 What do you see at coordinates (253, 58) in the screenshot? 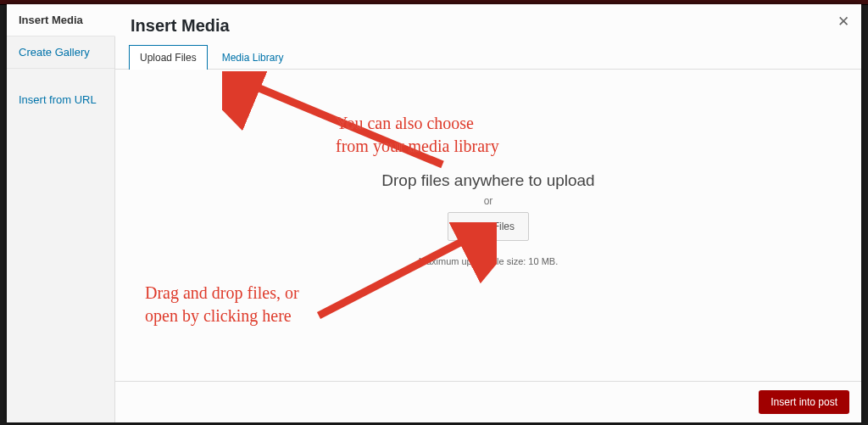
I see `tab-media-library: Media Library` at bounding box center [253, 58].